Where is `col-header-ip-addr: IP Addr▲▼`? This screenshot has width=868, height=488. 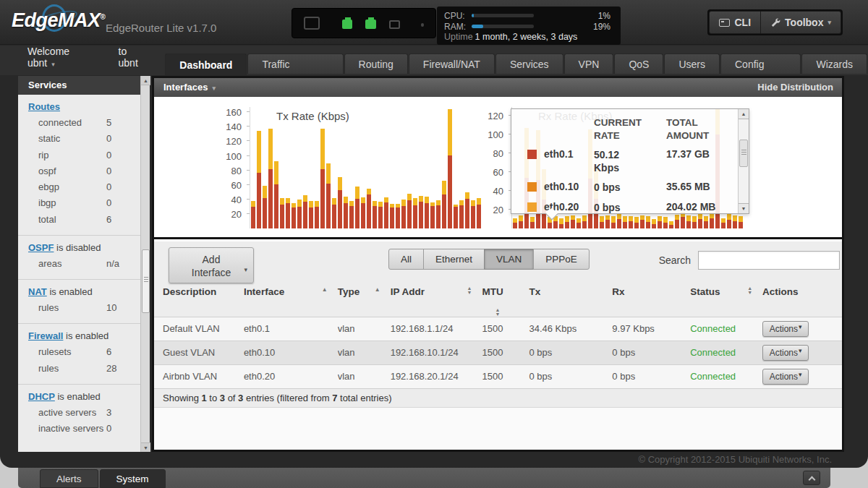
col-header-ip-addr: IP Addr▲▼ is located at coordinates (437, 296).